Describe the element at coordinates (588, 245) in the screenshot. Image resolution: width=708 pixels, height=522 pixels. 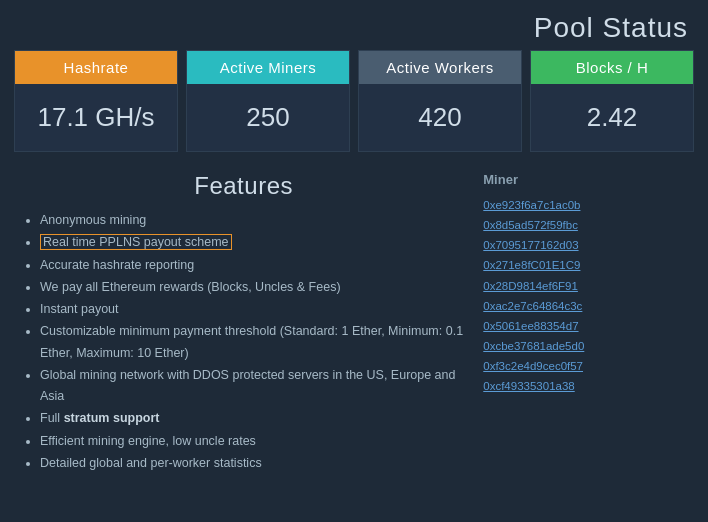
I see `miner-address-link: 0x7095177162d03` at that location.